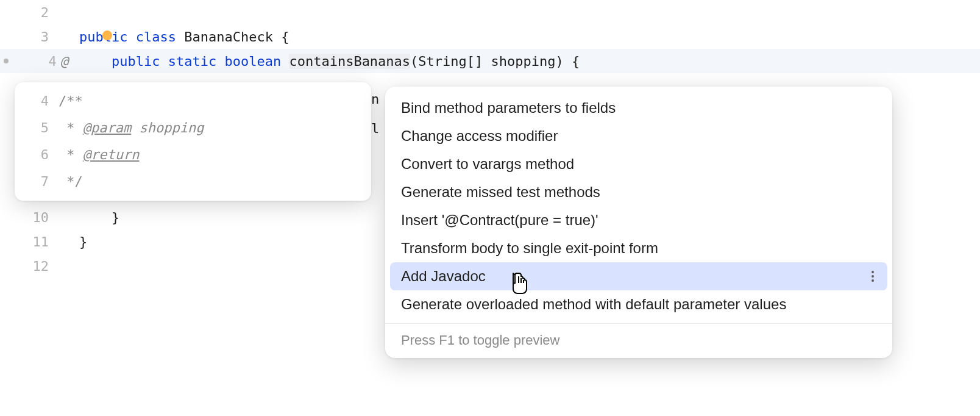 Image resolution: width=980 pixels, height=416 pixels. What do you see at coordinates (107, 35) in the screenshot?
I see `warning-badge-icon` at bounding box center [107, 35].